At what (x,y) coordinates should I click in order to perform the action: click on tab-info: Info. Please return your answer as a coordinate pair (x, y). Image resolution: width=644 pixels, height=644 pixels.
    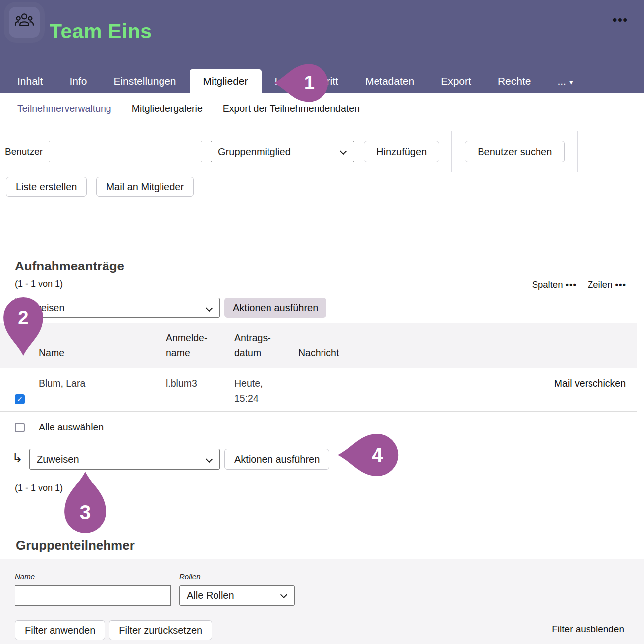
    Looking at the image, I should click on (78, 81).